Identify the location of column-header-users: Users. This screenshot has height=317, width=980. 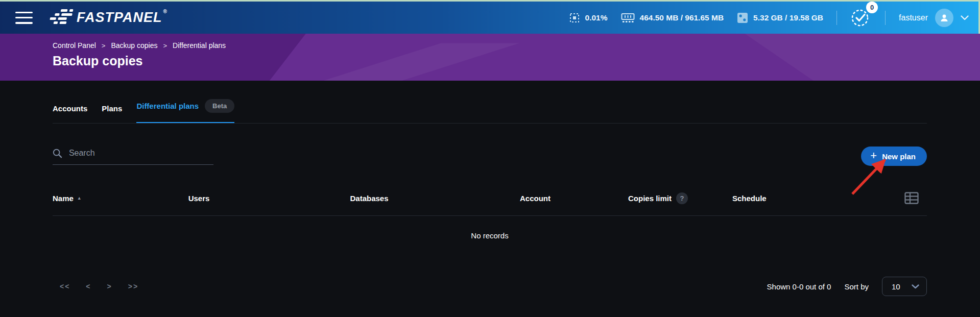
(199, 198).